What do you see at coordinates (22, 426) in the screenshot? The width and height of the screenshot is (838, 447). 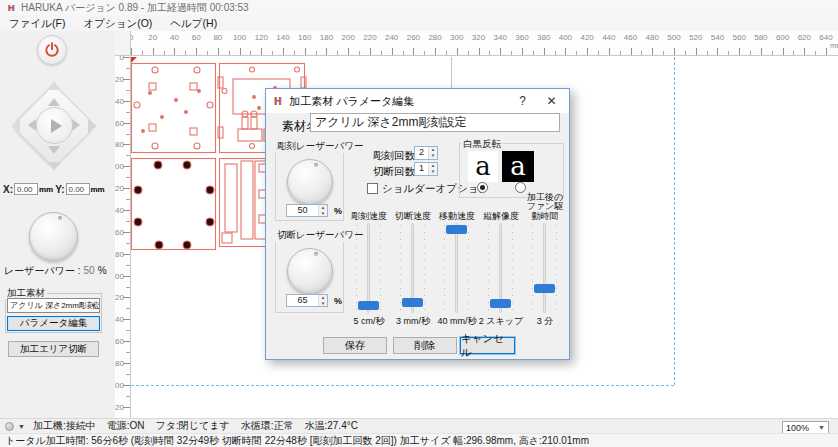 I see `status-dropdown-caret-icon: ▼` at bounding box center [22, 426].